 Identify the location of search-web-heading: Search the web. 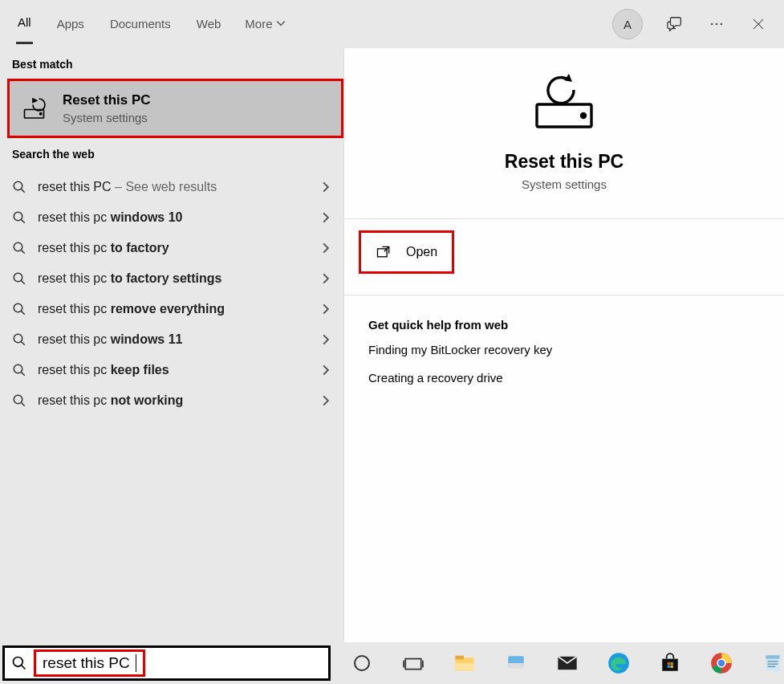
(172, 153).